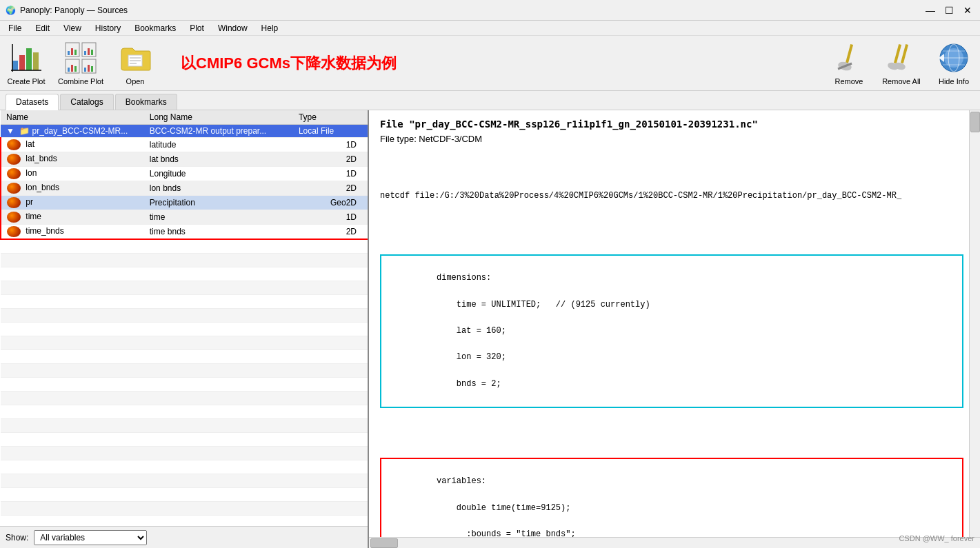 The image size is (980, 548). I want to click on table-row-lon-bnds: lon_bnds lon bnds 2D, so click(184, 189).